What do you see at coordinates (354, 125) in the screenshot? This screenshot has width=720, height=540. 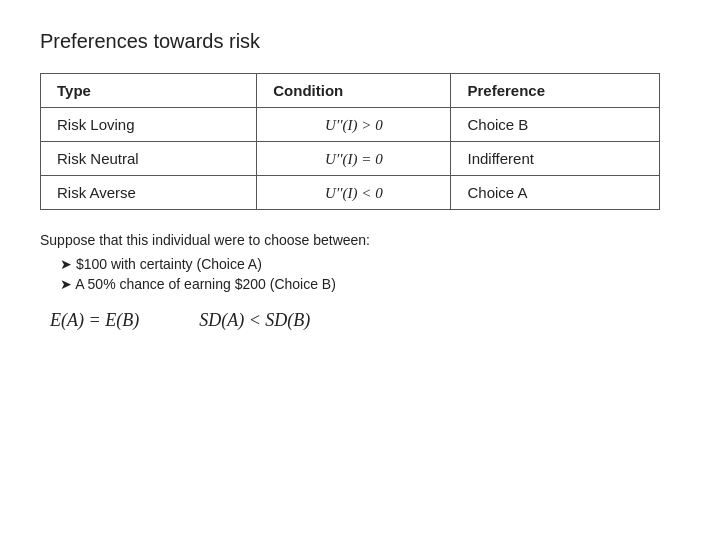 I see `row-1-condition: U′′(I) > 0` at bounding box center [354, 125].